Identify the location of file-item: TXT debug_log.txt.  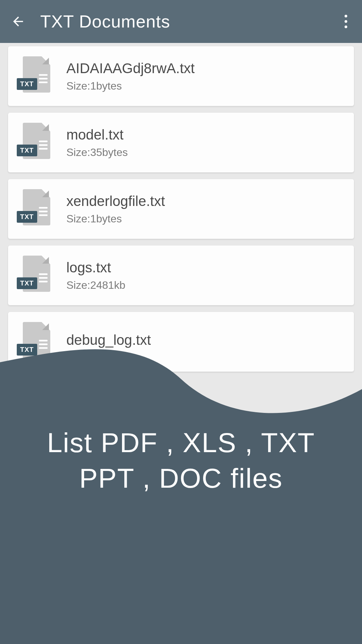
(181, 342).